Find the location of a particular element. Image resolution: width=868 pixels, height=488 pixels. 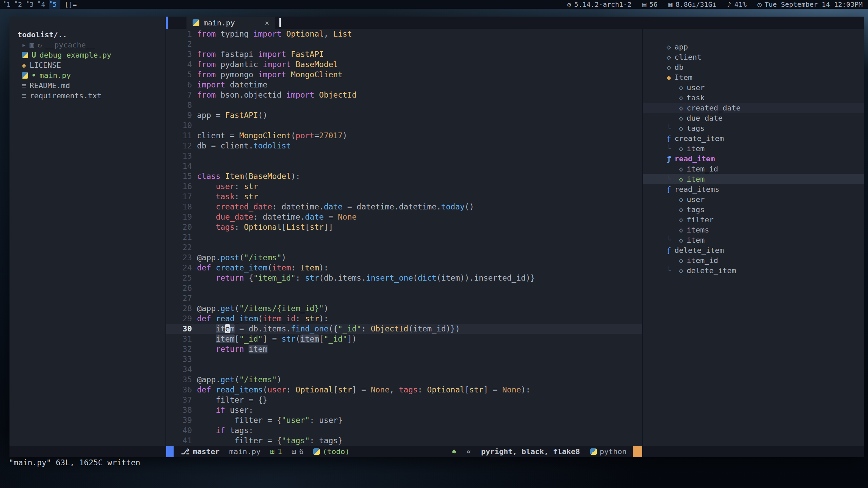

code-line-30: 30 item = db.items.find_one({"_id": Obje… is located at coordinates (404, 329).